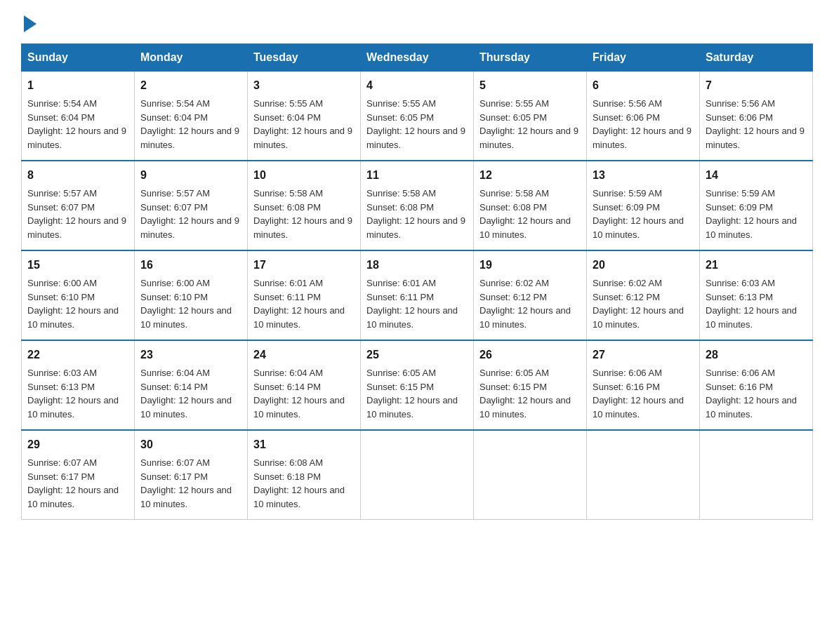  I want to click on calendar-cell: 26 Sunrise: 6:05 AM Sunset: 6:15 PM Dayl…, so click(531, 385).